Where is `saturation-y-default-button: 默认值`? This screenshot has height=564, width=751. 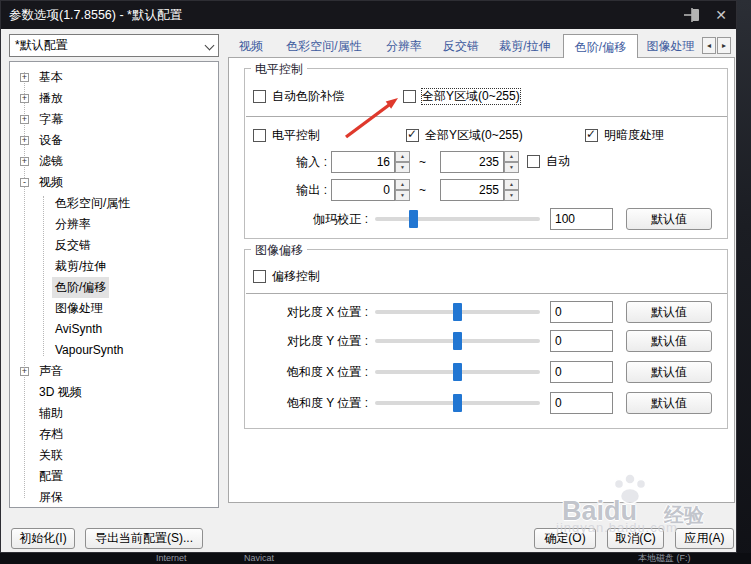
saturation-y-default-button: 默认值 is located at coordinates (669, 403).